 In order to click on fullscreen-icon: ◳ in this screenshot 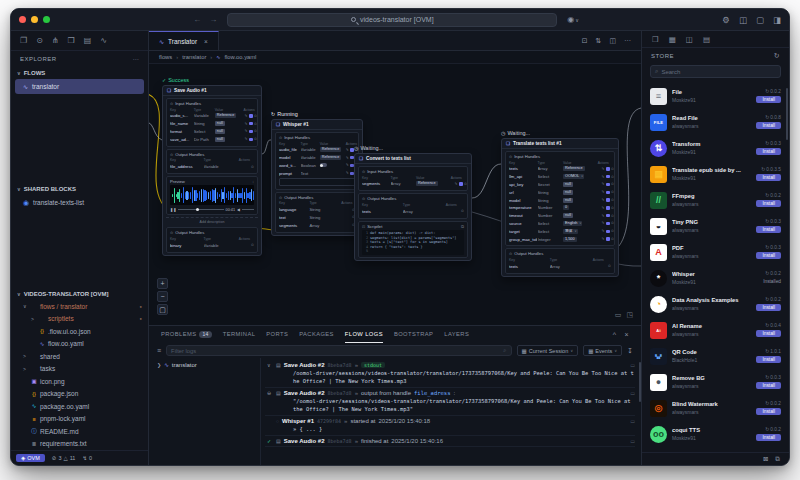, I will do `click(630, 315)`.